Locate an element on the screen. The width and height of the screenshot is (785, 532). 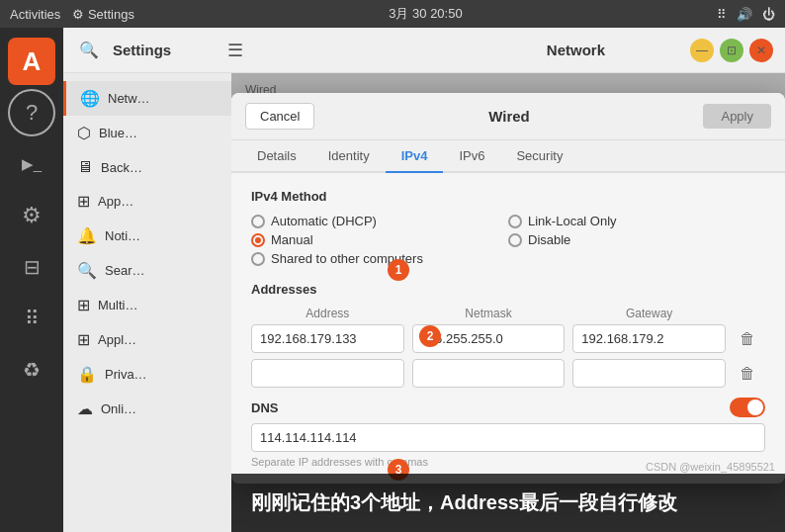
maximize-button: ⊡ is located at coordinates (732, 50).